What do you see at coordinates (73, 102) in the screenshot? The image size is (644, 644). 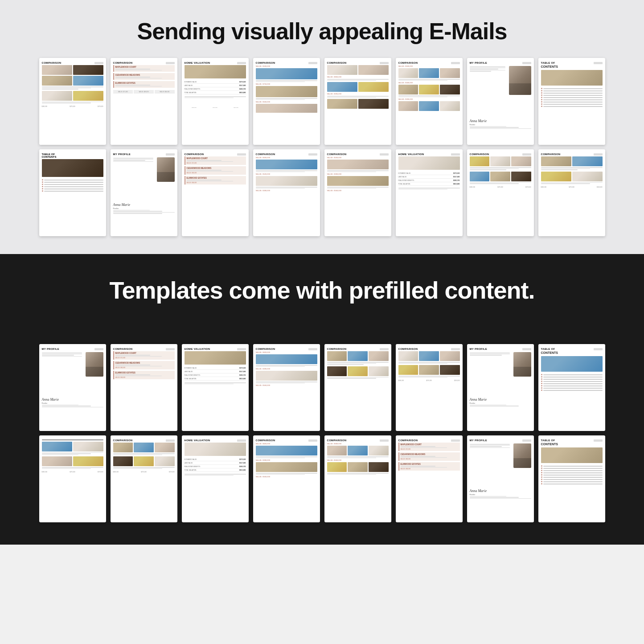 I see `template-card-1: COMPARISON $390,000 $270,000` at bounding box center [73, 102].